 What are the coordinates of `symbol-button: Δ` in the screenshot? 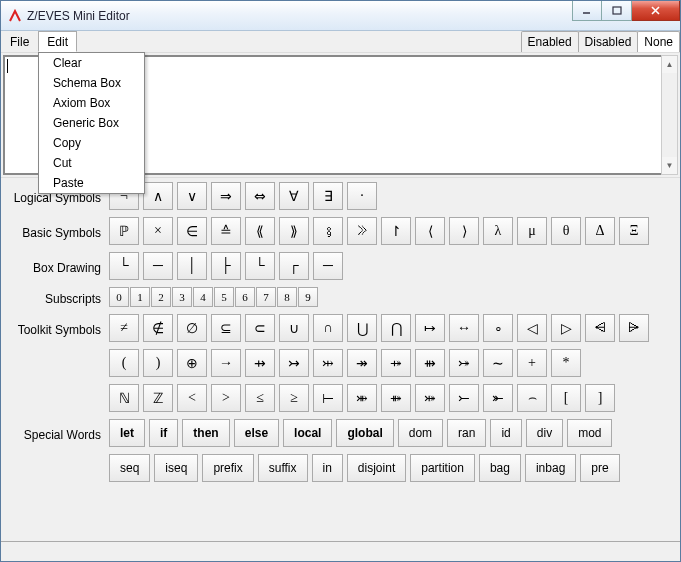 It's located at (600, 231).